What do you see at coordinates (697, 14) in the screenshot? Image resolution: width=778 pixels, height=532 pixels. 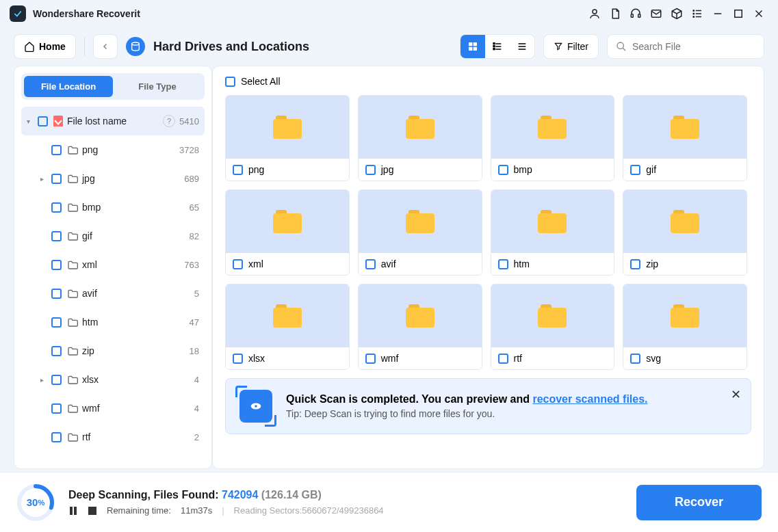 I see `list-icon` at bounding box center [697, 14].